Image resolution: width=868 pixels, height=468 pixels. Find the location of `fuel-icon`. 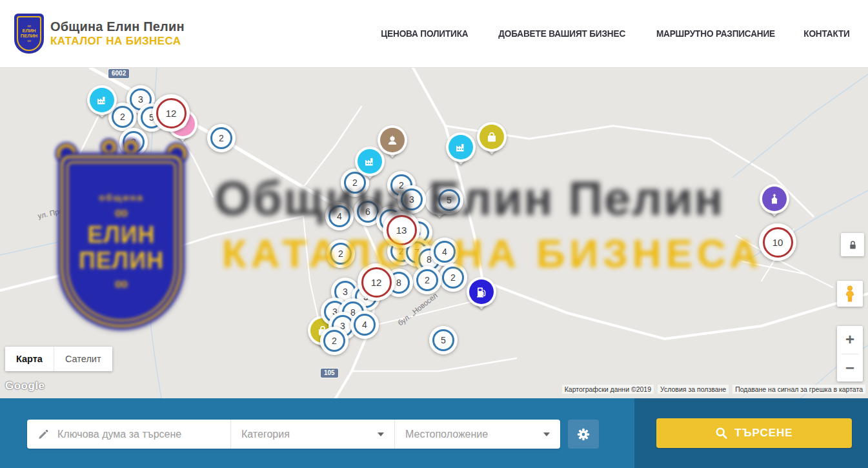

fuel-icon is located at coordinates (481, 292).